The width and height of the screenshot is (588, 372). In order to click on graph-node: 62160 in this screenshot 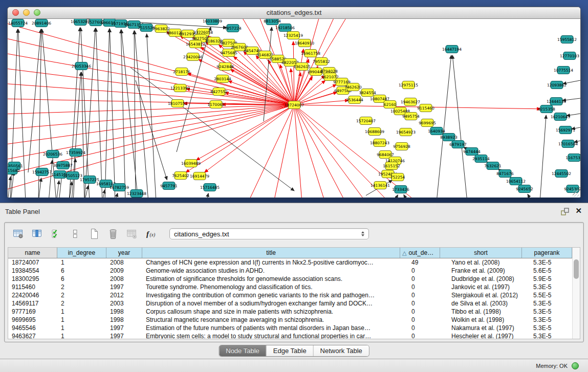, I will do `click(390, 104)`.